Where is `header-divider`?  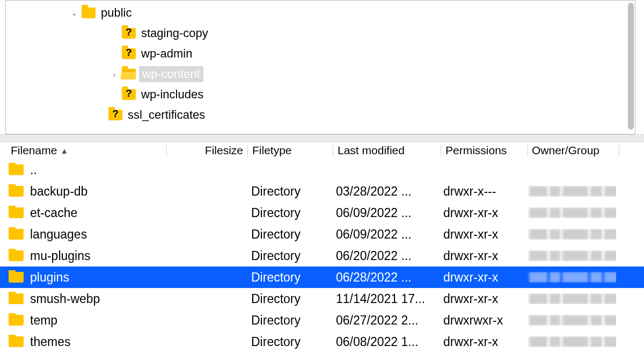 header-divider is located at coordinates (619, 150).